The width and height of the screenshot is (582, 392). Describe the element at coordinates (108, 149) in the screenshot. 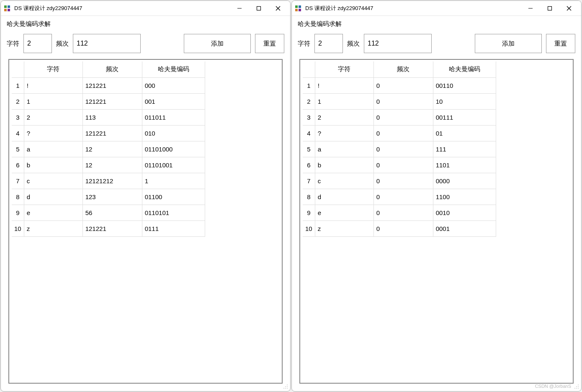

I see `table-row: 5a1201101000` at that location.